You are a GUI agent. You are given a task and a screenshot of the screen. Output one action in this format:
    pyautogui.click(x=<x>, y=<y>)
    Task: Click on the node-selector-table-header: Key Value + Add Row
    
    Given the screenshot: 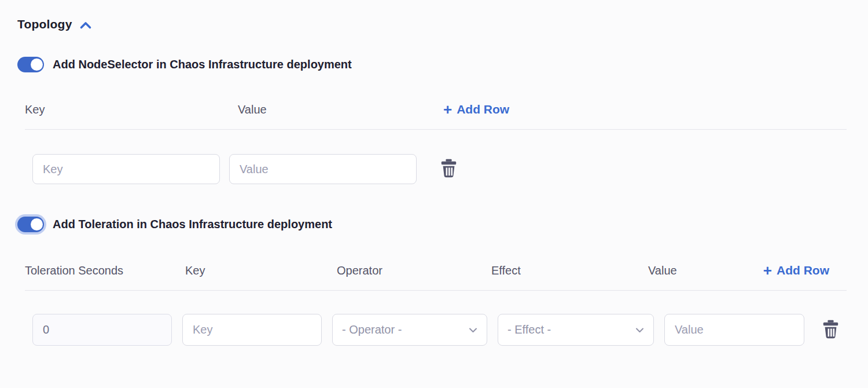 What is the action you would take?
    pyautogui.click(x=436, y=116)
    